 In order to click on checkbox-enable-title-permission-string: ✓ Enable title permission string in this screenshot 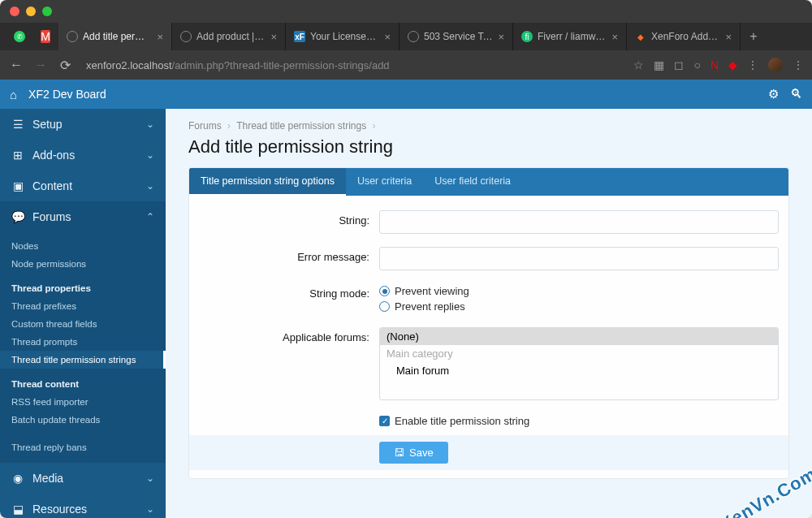, I will do `click(579, 421)`.